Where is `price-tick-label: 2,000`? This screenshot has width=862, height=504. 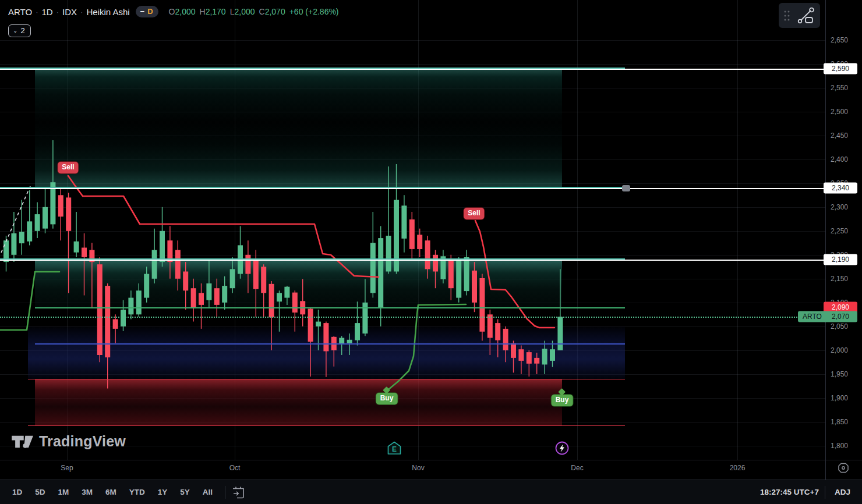
price-tick-label: 2,000 is located at coordinates (839, 350).